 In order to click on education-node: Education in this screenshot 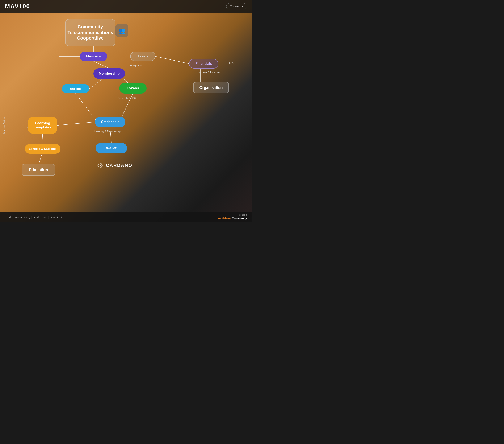, I will do `click(38, 170)`.